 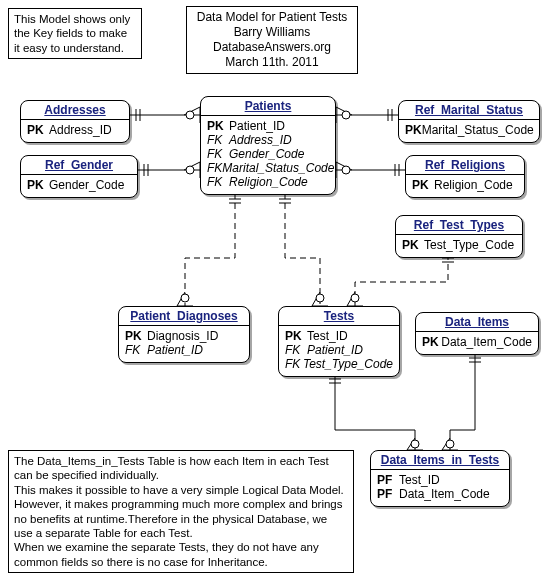 What do you see at coordinates (272, 40) in the screenshot?
I see `diagram-header: Data Model for Patient Tests Barry Willi…` at bounding box center [272, 40].